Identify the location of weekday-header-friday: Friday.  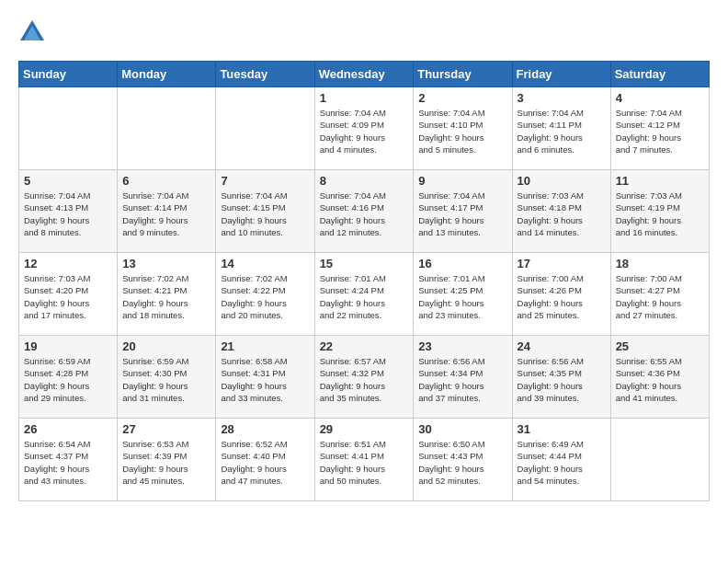
(561, 75).